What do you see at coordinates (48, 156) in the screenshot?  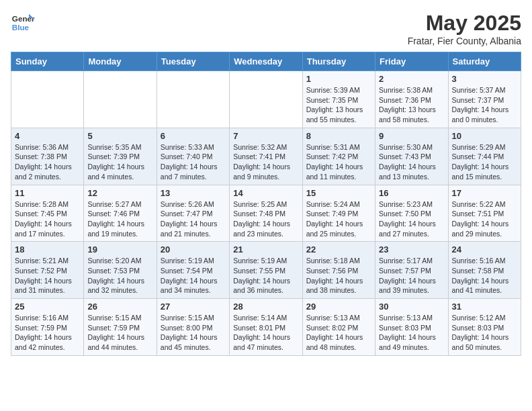 I see `calendar-cell: 4Sunrise: 5:36 AMSunset: 7:38 PMDaylight…` at bounding box center [48, 156].